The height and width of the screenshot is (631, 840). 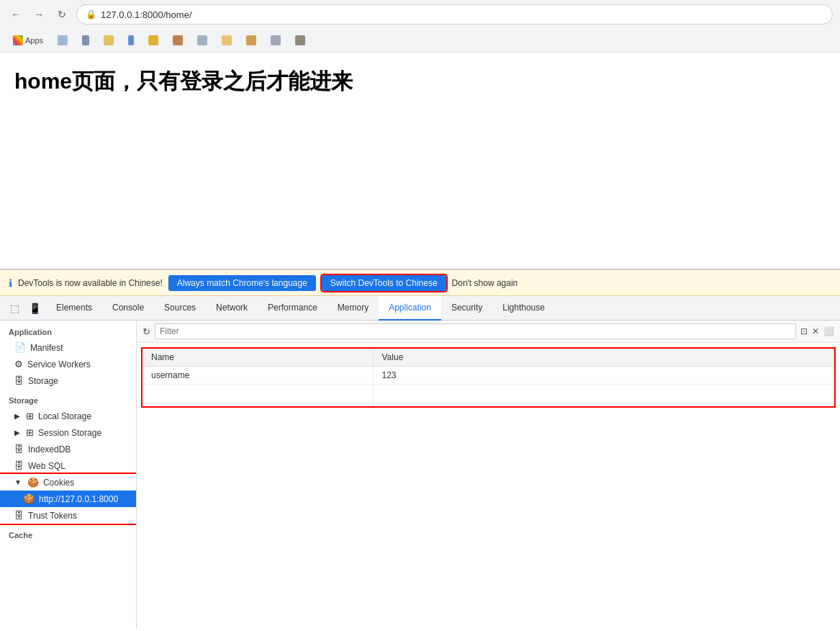 What do you see at coordinates (353, 308) in the screenshot?
I see `tab-memory: Memory` at bounding box center [353, 308].